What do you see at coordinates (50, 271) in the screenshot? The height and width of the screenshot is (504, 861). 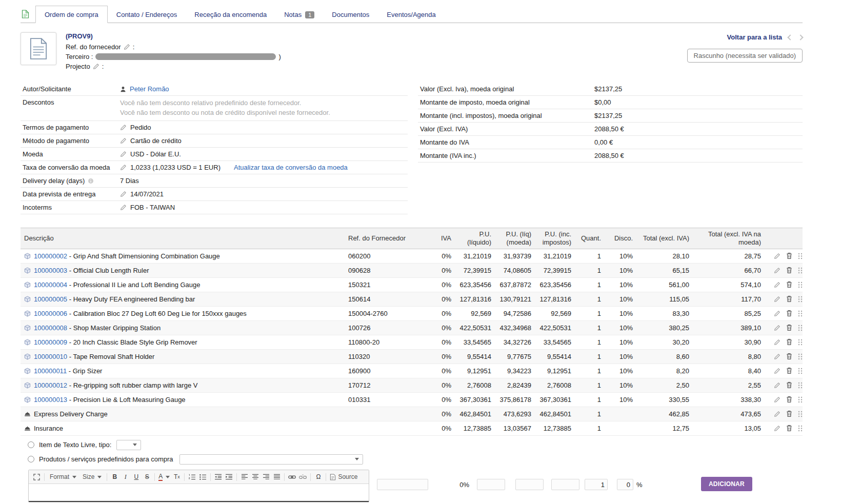 I see `product-ref-link: 100000003` at bounding box center [50, 271].